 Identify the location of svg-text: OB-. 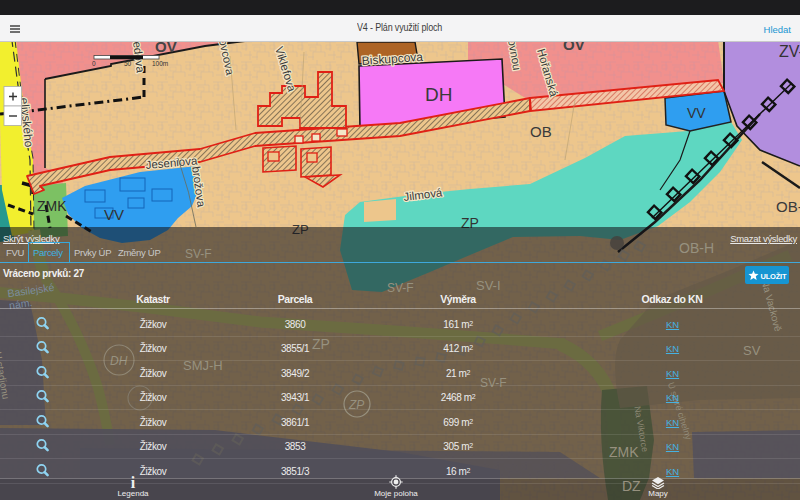
(788, 206).